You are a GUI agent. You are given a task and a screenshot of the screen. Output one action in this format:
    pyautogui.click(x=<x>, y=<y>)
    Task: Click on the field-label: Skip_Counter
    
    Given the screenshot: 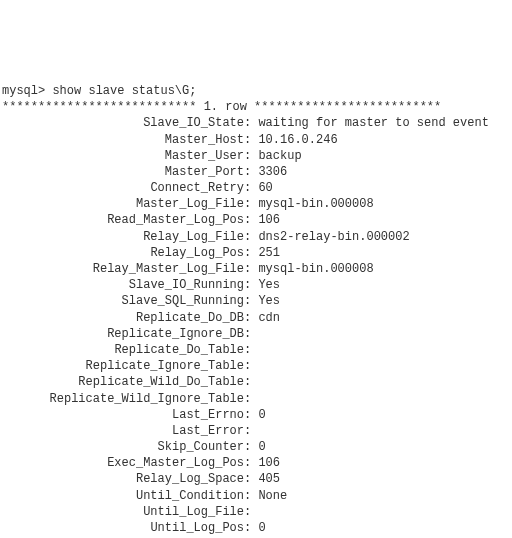 What is the action you would take?
    pyautogui.click(x=123, y=447)
    